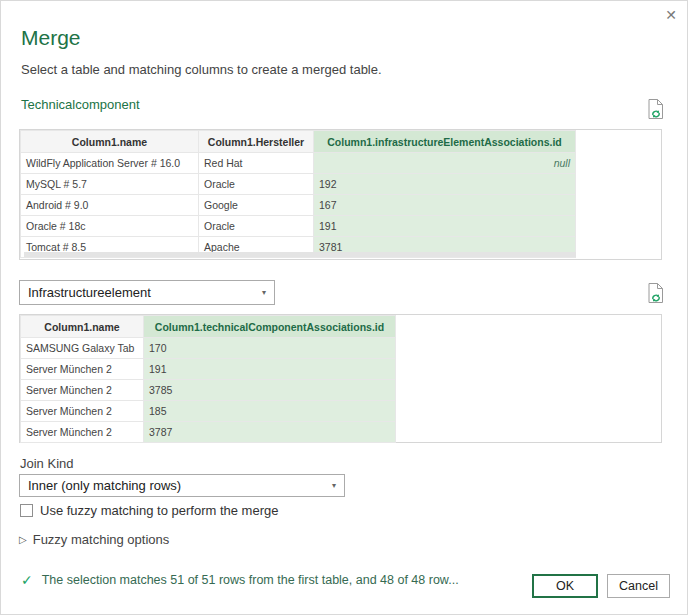  What do you see at coordinates (256, 142) in the screenshot?
I see `table1-header-hersteller: Column1.Hersteller` at bounding box center [256, 142].